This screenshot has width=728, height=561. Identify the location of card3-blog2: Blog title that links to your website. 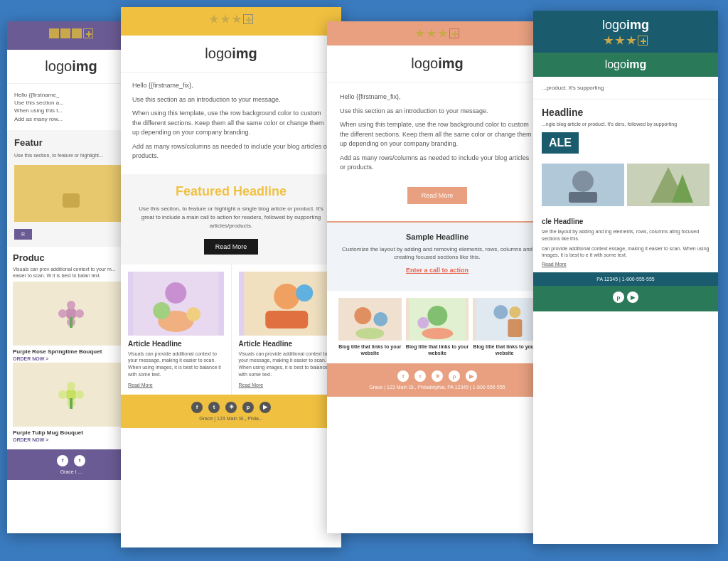
(438, 327).